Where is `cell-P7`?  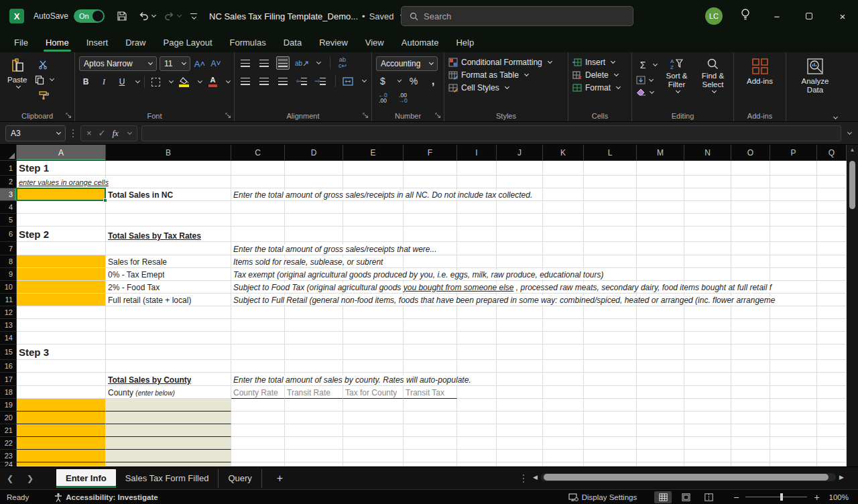 cell-P7 is located at coordinates (794, 249).